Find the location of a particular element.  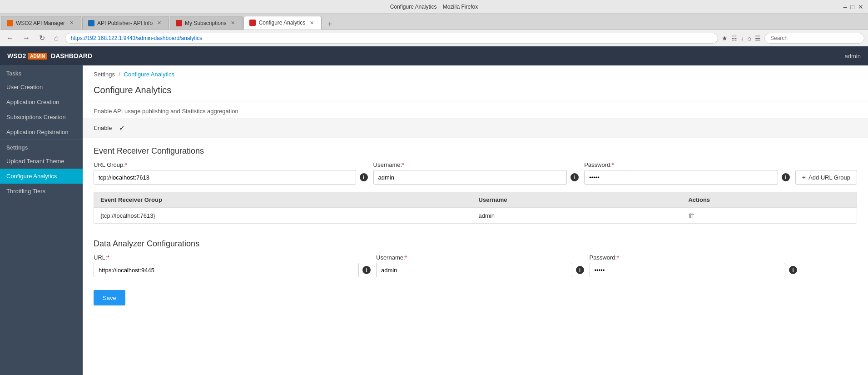

table-row: {tcp://localhost:7613} admin 🗑 is located at coordinates (475, 215).